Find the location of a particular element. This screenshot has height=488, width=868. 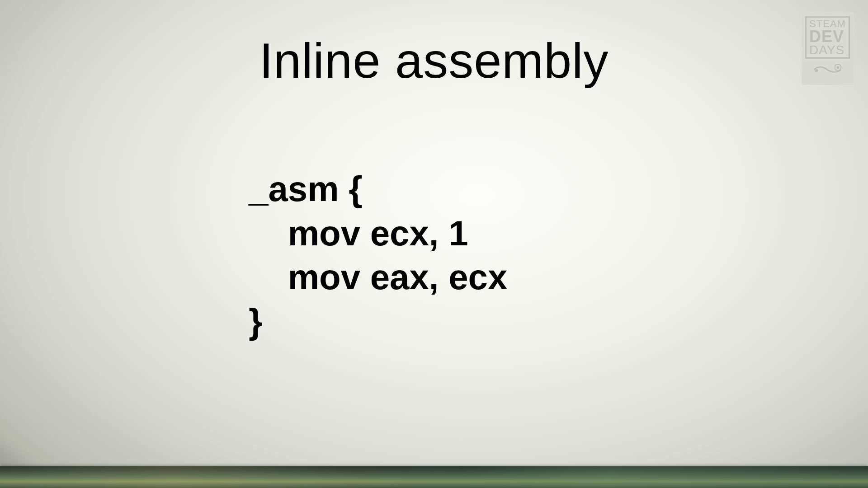

code-line-2: mov ecx, 1 is located at coordinates (359, 233).